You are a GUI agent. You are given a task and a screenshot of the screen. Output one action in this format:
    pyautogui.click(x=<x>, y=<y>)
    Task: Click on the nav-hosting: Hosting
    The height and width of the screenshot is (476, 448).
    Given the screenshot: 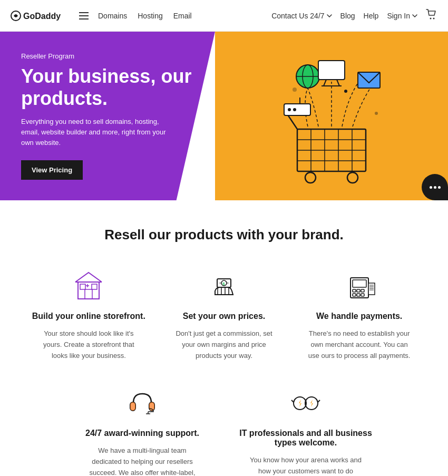 What is the action you would take?
    pyautogui.click(x=150, y=16)
    